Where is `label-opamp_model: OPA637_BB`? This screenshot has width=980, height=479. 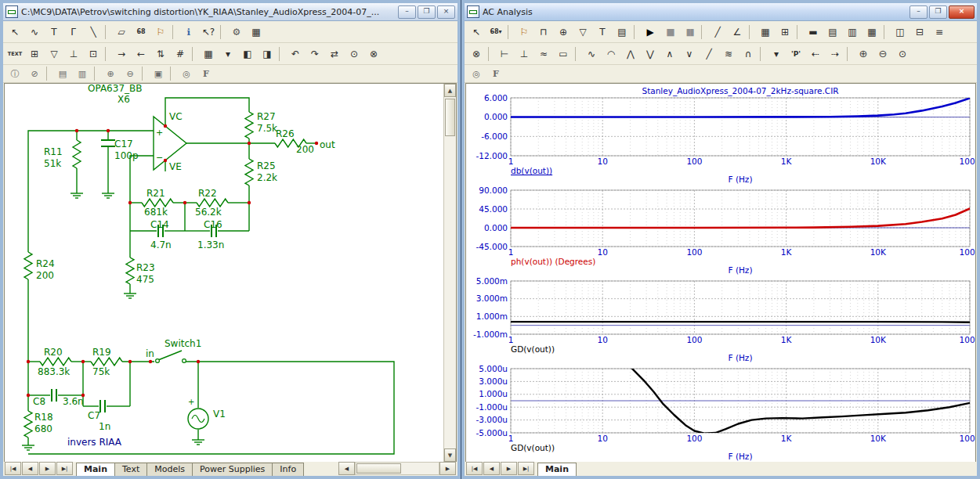 label-opamp_model: OPA637_BB is located at coordinates (115, 89).